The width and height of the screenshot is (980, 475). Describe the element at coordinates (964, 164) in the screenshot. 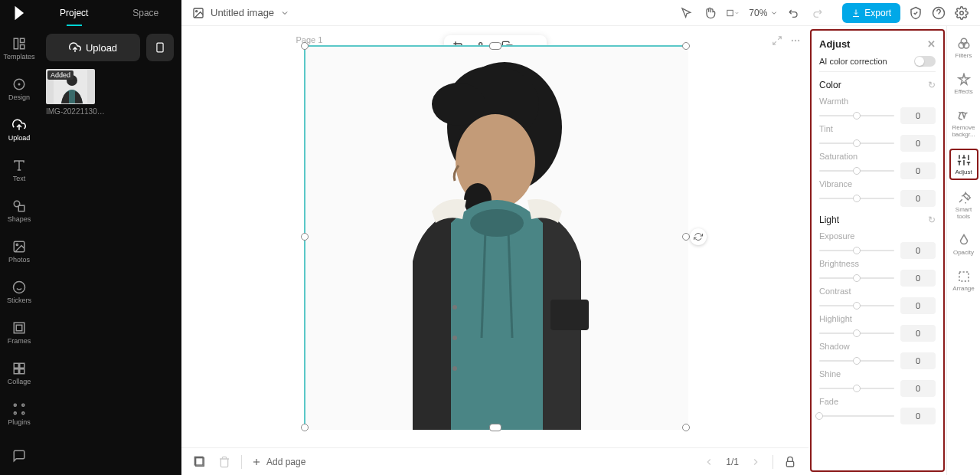

I see `rail-adjust: Adjust` at that location.